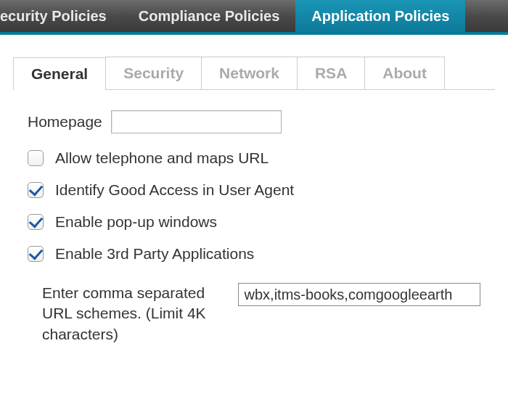 The width and height of the screenshot is (508, 420). Describe the element at coordinates (380, 16) in the screenshot. I see `nav-application-policies: Application Policies` at that location.